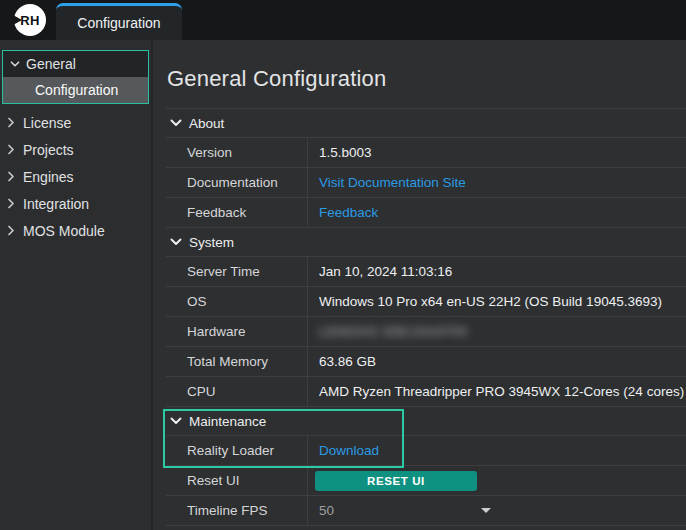  I want to click on sidebar-item-configuration: Configuration, so click(76, 90).